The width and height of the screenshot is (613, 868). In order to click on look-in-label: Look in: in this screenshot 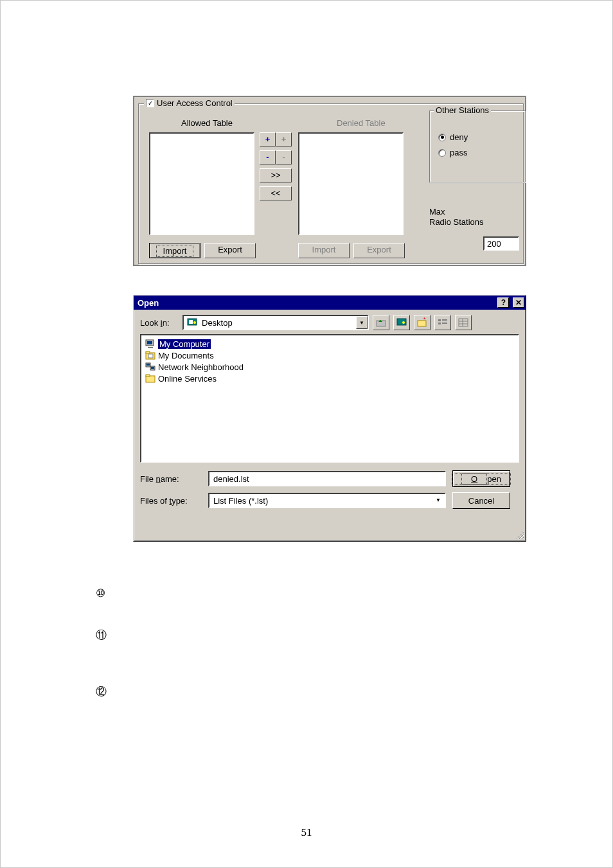, I will do `click(159, 323)`.